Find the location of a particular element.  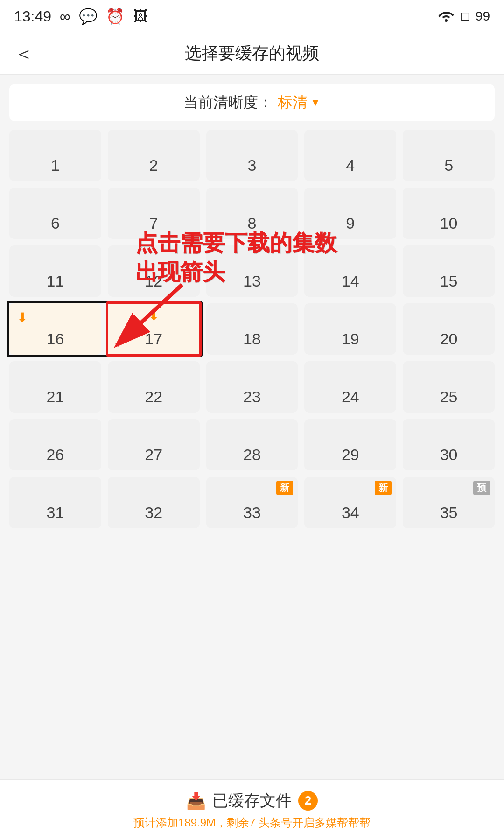

episode-cell-2: 2 is located at coordinates (154, 155).